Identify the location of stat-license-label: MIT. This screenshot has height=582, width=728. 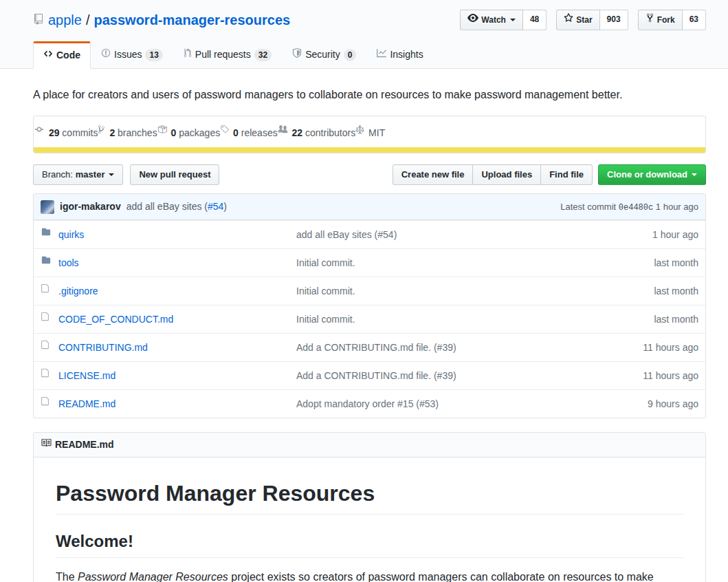
(377, 133).